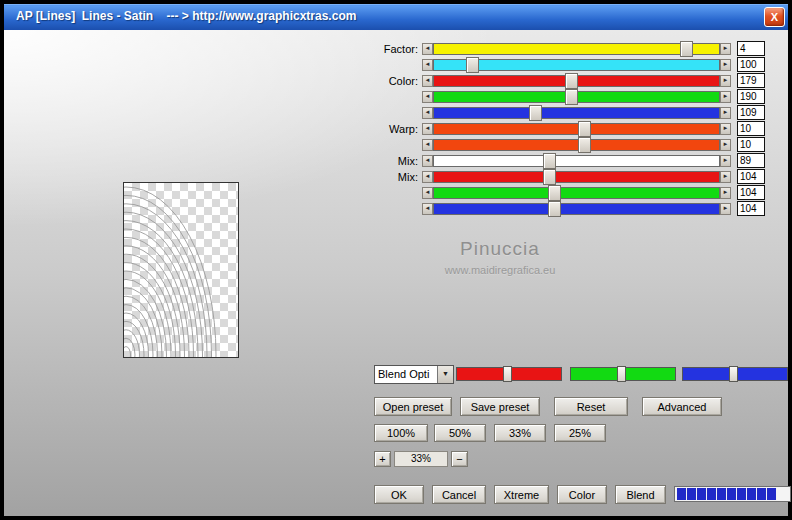 The height and width of the screenshot is (520, 792). I want to click on advanced-button: Advanced, so click(682, 406).